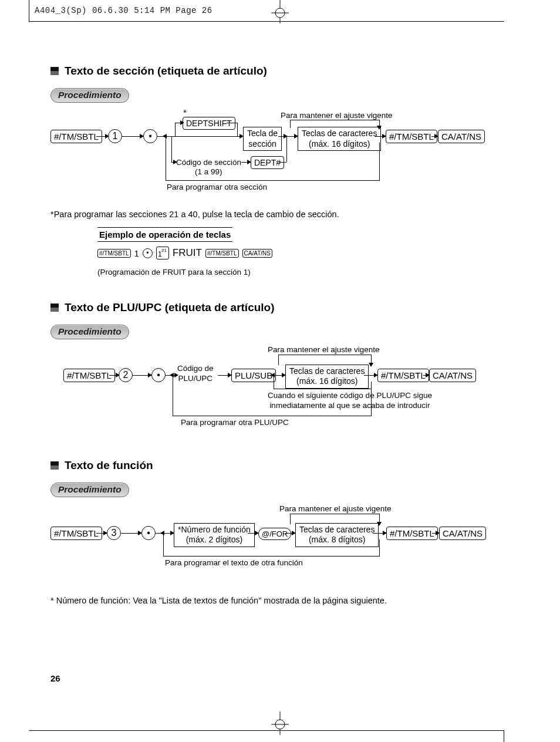 This screenshot has height=742, width=560. Describe the element at coordinates (163, 253) in the screenshot. I see `ex-key-1-21: 1 21` at that location.